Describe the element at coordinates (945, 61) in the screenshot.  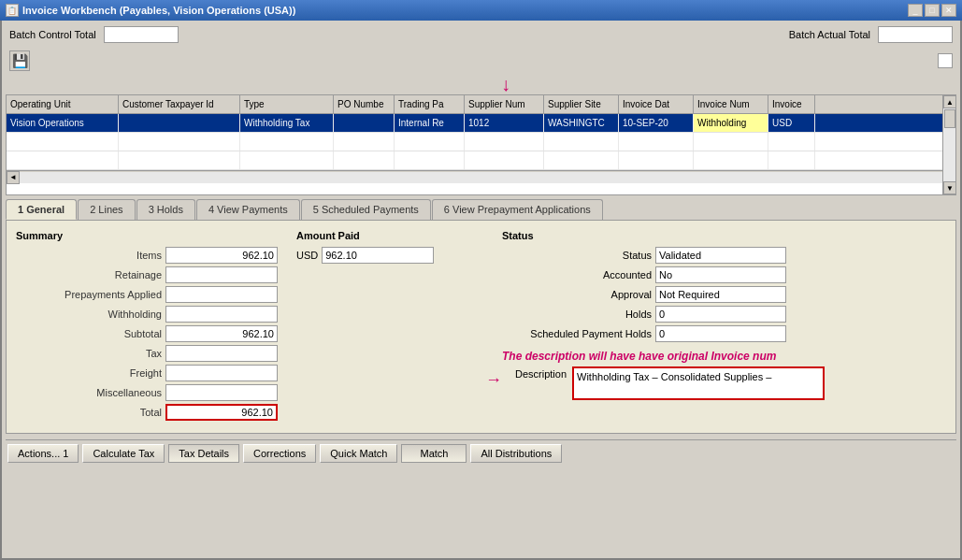
I see `toolbar-checkbox` at that location.